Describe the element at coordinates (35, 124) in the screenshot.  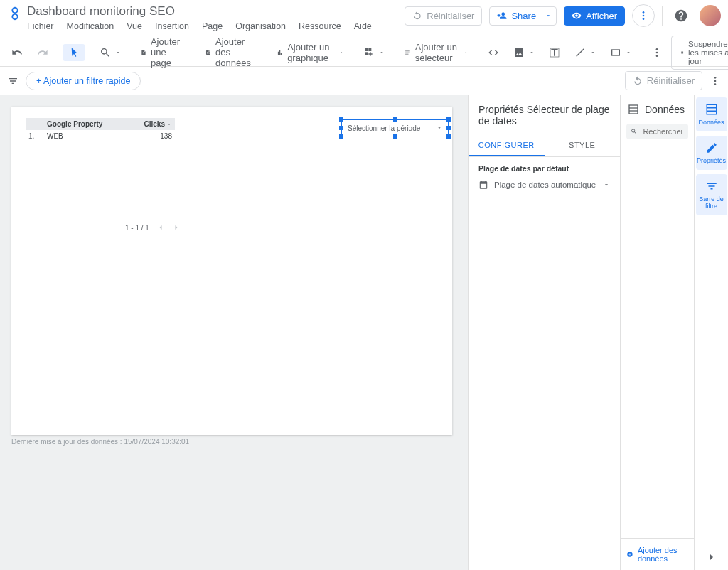
I see `table-header-index` at that location.